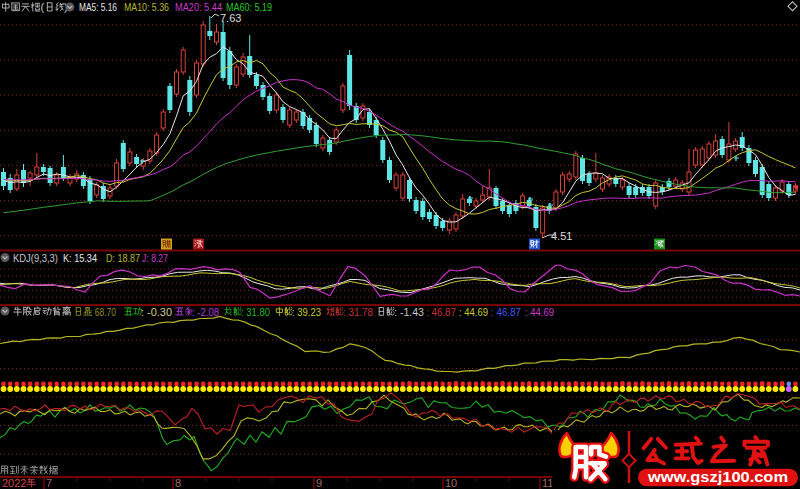 This screenshot has width=800, height=489. Describe the element at coordinates (36, 258) in the screenshot. I see `svg-text: KDJ(9,3,3)` at that location.